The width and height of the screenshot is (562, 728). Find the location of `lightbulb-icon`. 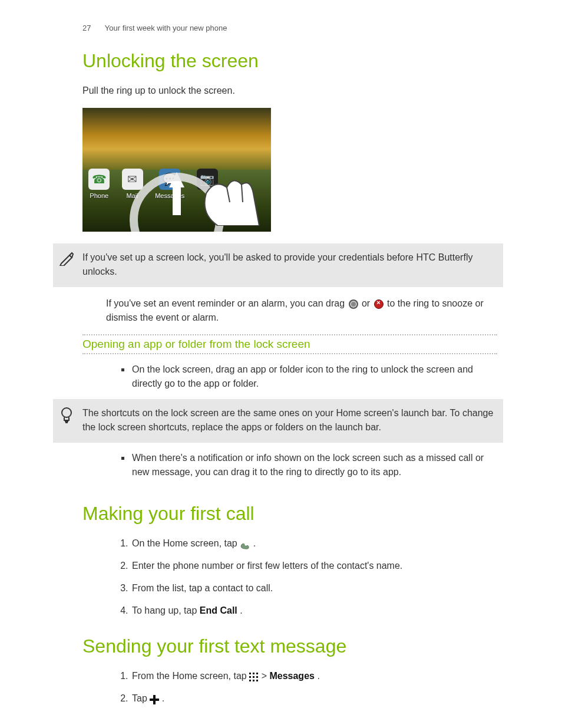

lightbulb-icon is located at coordinates (67, 414).